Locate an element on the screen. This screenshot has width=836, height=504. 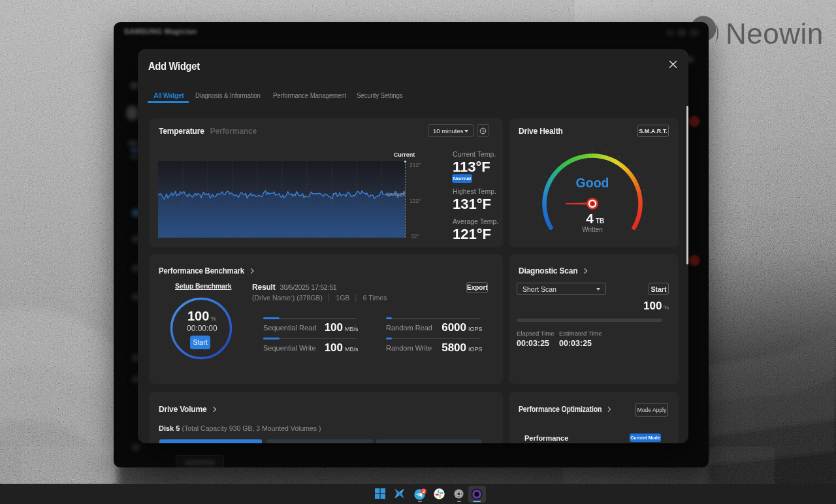
svg-text: 122° is located at coordinates (415, 201).